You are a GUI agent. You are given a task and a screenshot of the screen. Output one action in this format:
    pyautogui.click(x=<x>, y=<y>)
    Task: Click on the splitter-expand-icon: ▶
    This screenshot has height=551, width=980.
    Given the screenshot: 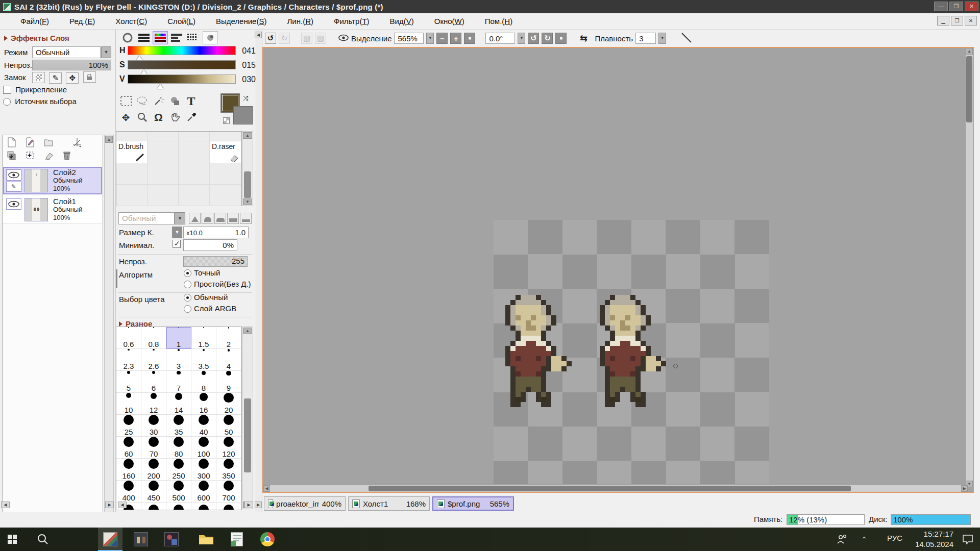 What is the action you would take?
    pyautogui.click(x=258, y=505)
    